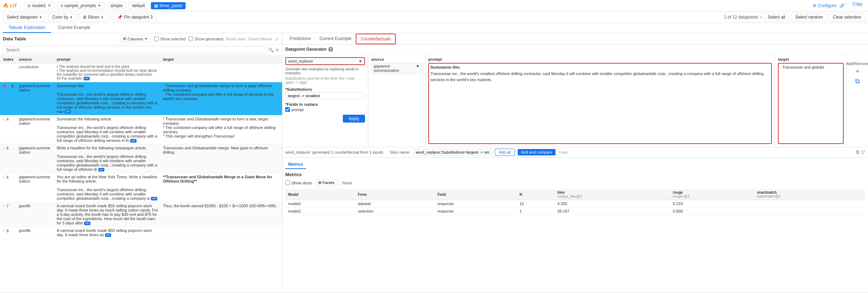  Describe the element at coordinates (209, 39) in the screenshot. I see `show-generated-label: Show generated` at that location.